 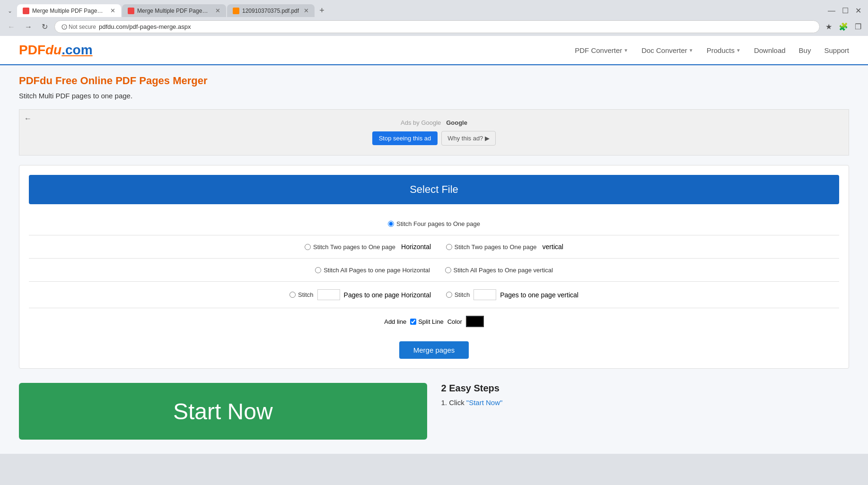 I want to click on nav-products: Products ▼, so click(x=724, y=50).